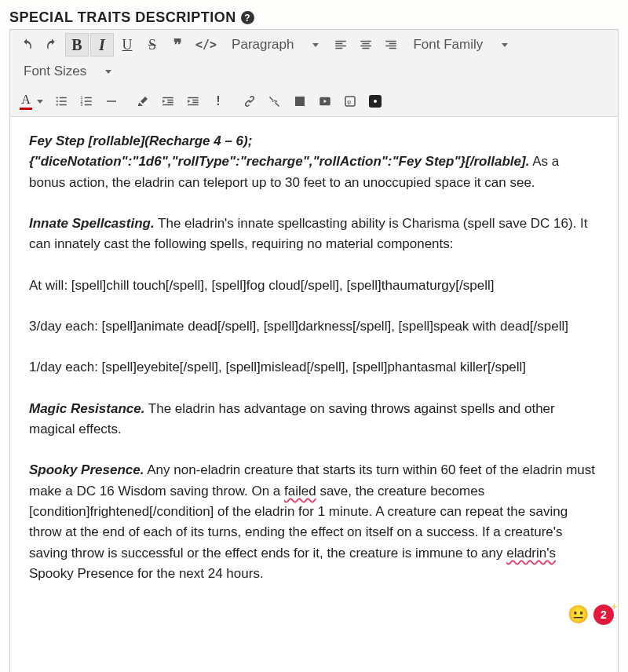 The width and height of the screenshot is (628, 672). What do you see at coordinates (590, 615) in the screenshot?
I see `feedback-widget: 😐 2 +` at bounding box center [590, 615].